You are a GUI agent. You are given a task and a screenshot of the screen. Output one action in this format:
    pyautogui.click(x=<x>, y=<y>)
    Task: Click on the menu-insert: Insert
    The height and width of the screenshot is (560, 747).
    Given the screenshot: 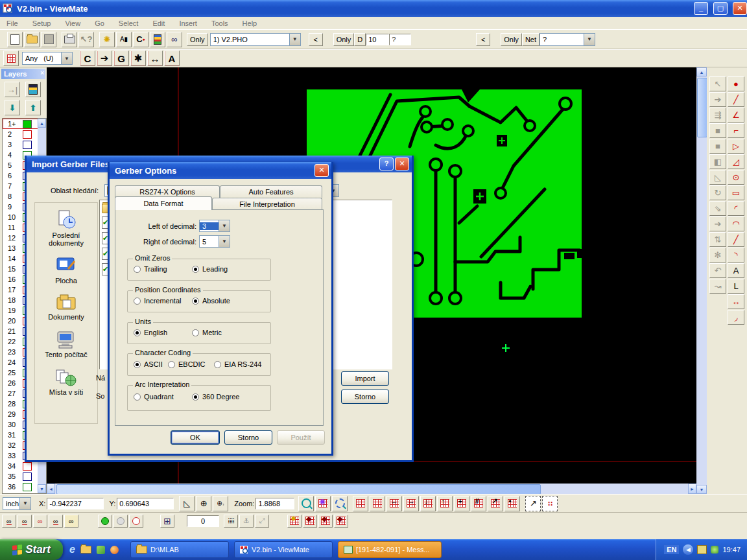 What is the action you would take?
    pyautogui.click(x=188, y=23)
    